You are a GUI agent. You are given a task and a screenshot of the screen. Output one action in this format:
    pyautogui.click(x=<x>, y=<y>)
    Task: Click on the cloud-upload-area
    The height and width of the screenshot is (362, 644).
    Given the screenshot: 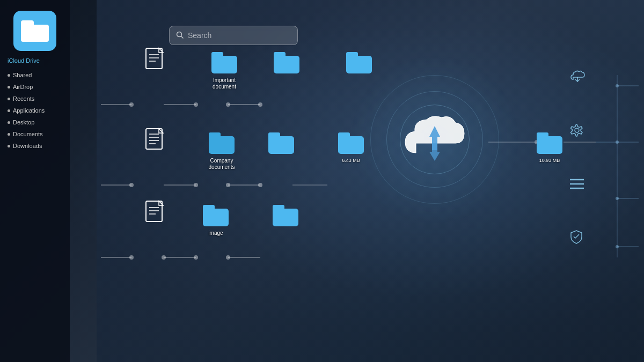 What is the action you would take?
    pyautogui.click(x=435, y=139)
    